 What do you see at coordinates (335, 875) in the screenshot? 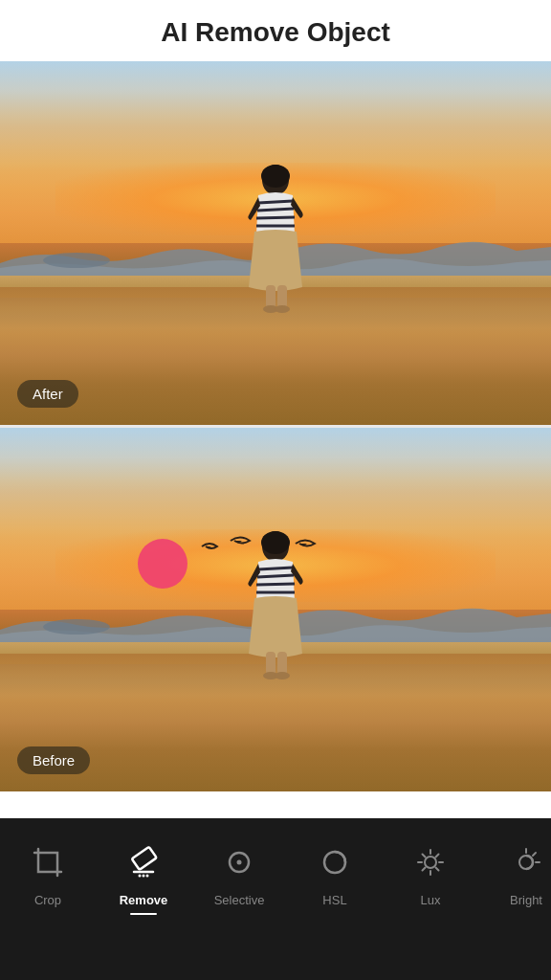
I see `toolbar-item-hsl: HSL` at bounding box center [335, 875].